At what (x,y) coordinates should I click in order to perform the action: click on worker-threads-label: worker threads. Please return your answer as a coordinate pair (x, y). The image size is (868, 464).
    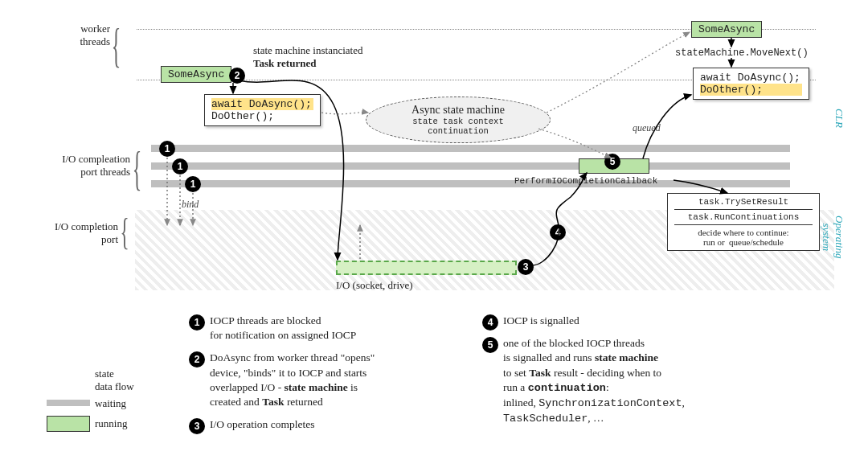
    Looking at the image, I should click on (68, 35).